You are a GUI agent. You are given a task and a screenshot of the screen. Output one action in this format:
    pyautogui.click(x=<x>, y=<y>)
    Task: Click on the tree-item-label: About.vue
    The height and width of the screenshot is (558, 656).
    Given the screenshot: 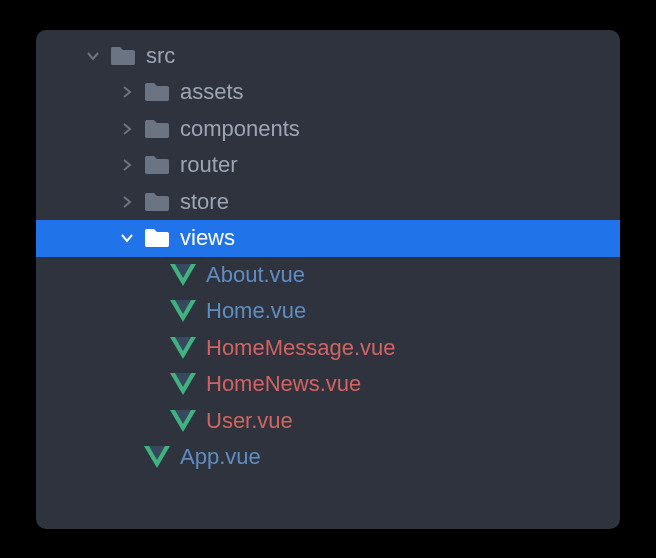 What is the action you would take?
    pyautogui.click(x=256, y=275)
    